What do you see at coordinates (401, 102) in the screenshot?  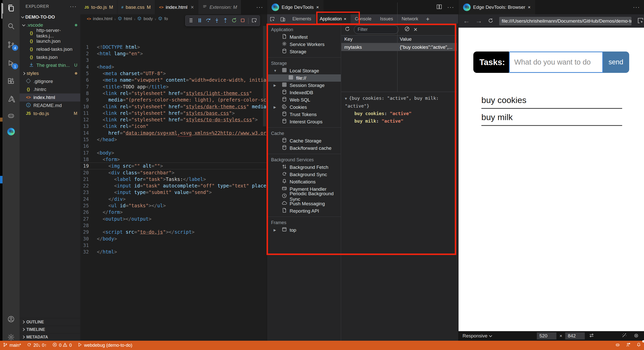 I see `preview-summary: ▼{buy cookies: "active", buy milk: "acti…` at bounding box center [401, 102].